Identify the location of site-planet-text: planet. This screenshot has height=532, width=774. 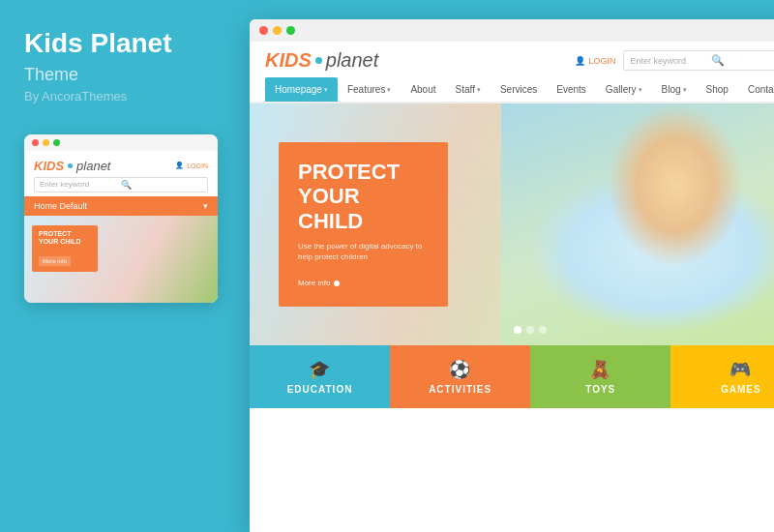
(352, 60).